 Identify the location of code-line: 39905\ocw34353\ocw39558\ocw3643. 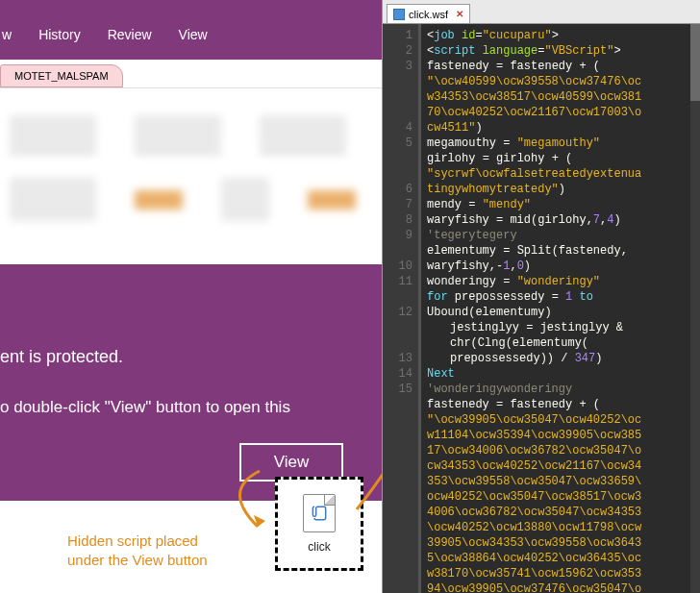
(561, 543).